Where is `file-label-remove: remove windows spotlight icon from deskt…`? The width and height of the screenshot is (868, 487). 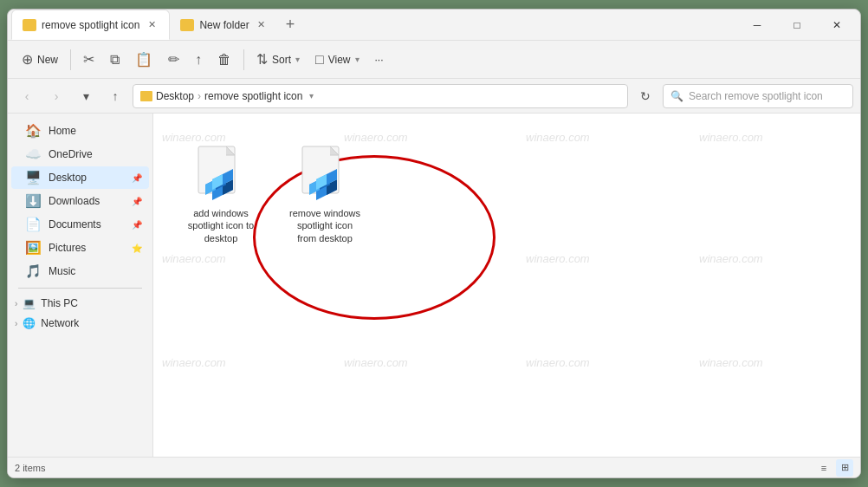
file-label-remove: remove windows spotlight icon from deskt… is located at coordinates (325, 225).